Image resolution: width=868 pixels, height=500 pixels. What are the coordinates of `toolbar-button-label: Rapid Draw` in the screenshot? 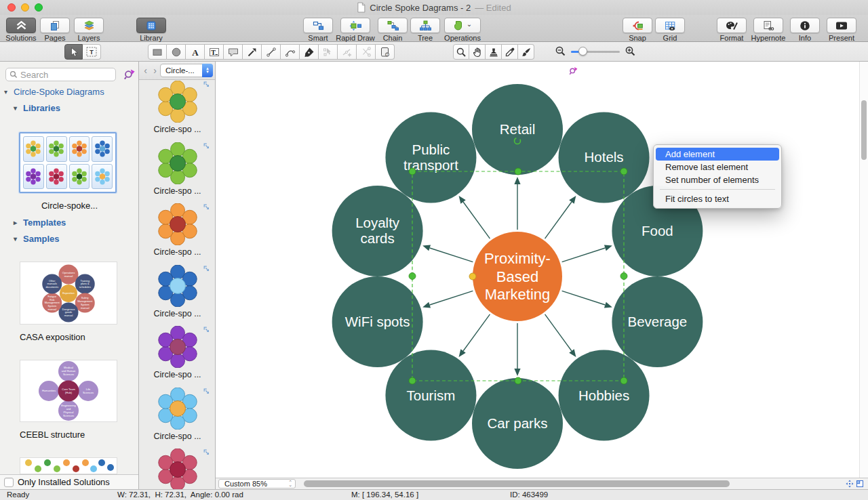 It's located at (355, 38).